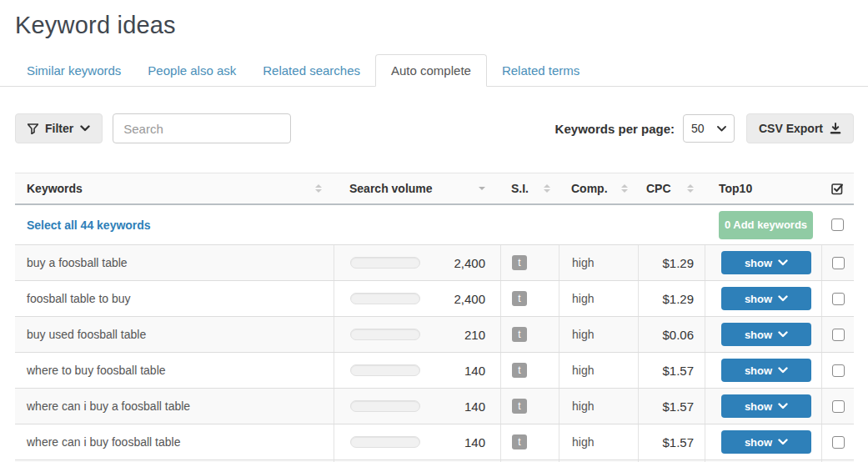  Describe the element at coordinates (434, 225) in the screenshot. I see `select-all-row: Select all 44 keywords 0 Add keywords` at that location.